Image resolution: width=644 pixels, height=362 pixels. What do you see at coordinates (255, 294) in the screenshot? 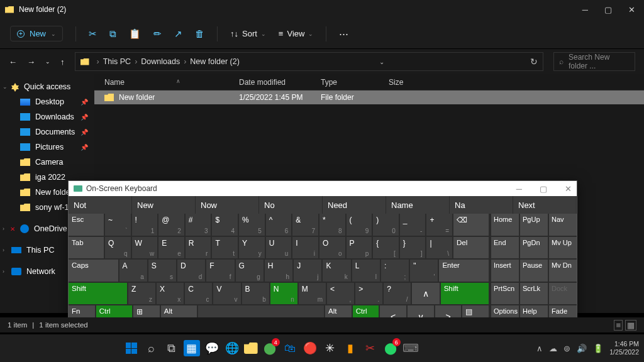
I see `key: Bb` at bounding box center [255, 294].